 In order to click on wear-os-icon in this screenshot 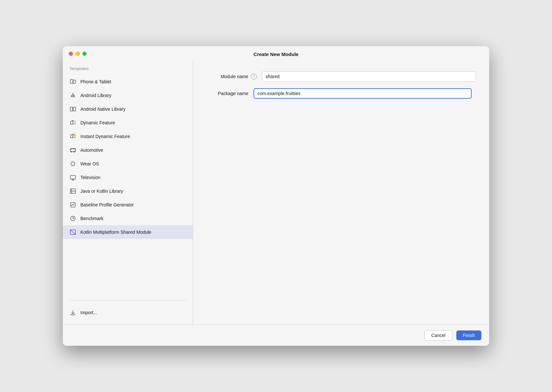, I will do `click(73, 164)`.